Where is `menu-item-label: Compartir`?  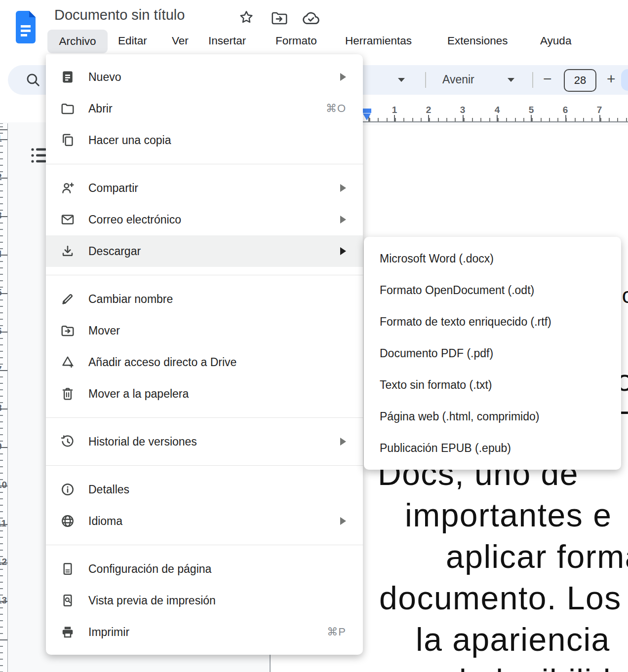 menu-item-label: Compartir is located at coordinates (114, 188).